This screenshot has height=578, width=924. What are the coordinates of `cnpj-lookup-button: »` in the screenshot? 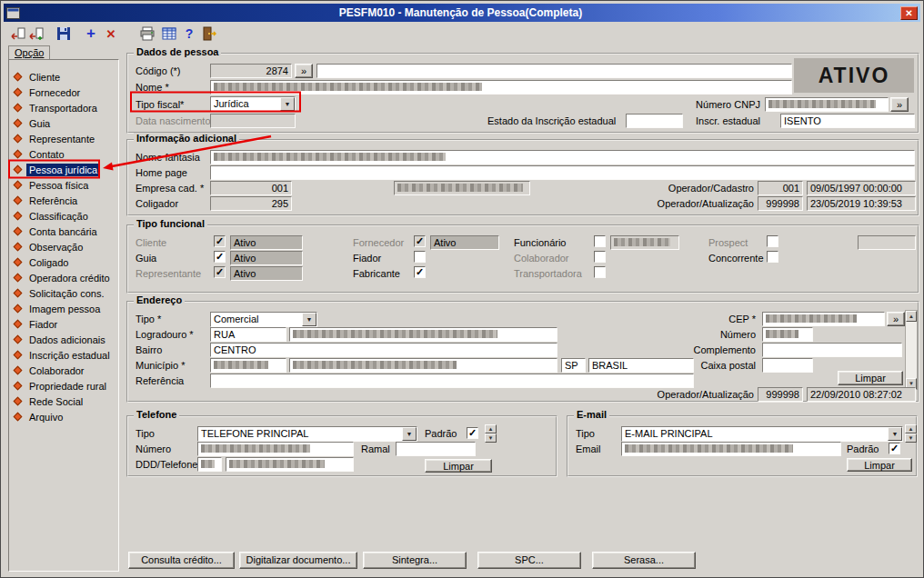 It's located at (899, 105).